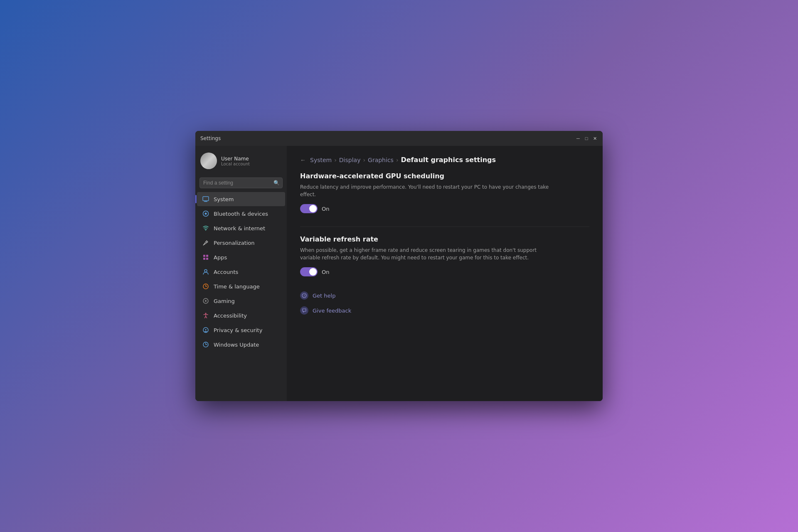 This screenshot has height=532, width=798. I want to click on minimize-button: ─, so click(578, 138).